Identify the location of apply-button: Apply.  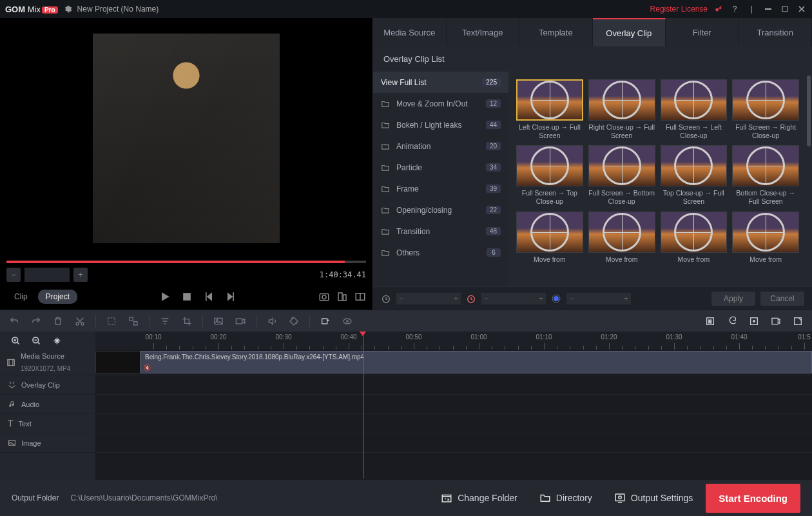
(733, 299).